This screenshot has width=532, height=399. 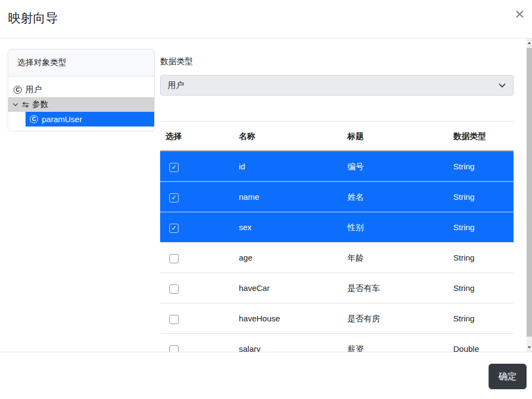 What do you see at coordinates (197, 137) in the screenshot?
I see `column-header-select: 选择` at bounding box center [197, 137].